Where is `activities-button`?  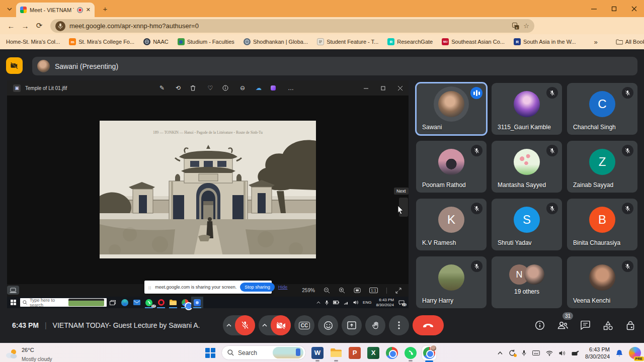
activities-button is located at coordinates (608, 325).